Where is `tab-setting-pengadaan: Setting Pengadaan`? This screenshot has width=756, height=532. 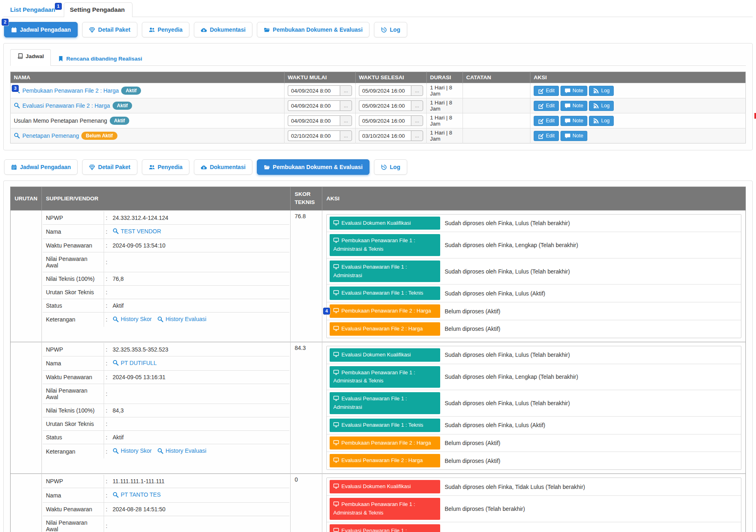
tab-setting-pengadaan: Setting Pengadaan is located at coordinates (98, 10).